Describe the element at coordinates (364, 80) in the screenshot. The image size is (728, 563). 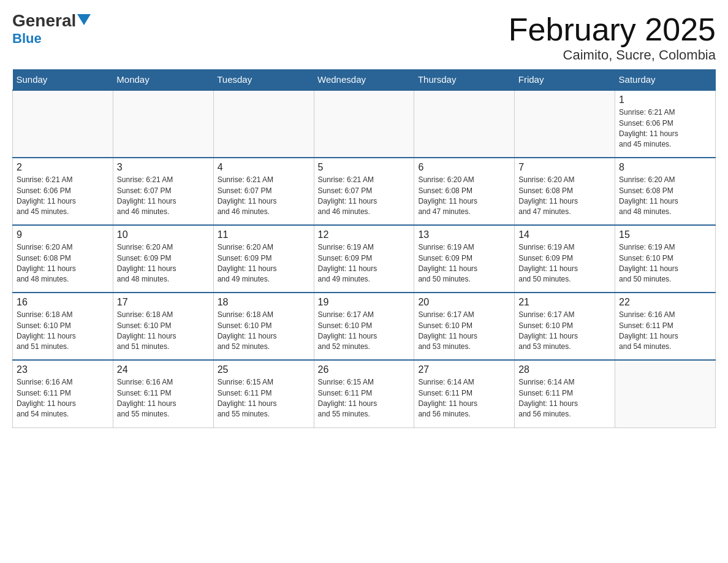
I see `calendar-header-row: Sunday Monday Tuesday Wednesday Thursday…` at that location.